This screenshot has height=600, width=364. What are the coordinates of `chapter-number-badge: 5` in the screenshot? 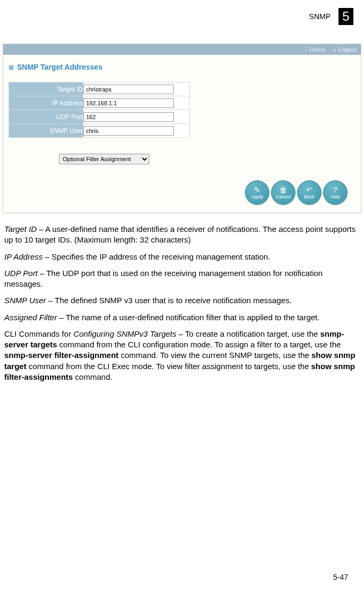 It's located at (346, 16).